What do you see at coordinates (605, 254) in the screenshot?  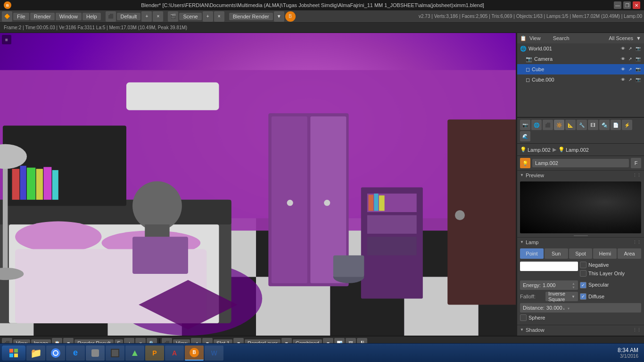 I see `lamp-type-hemi: Hemi` at bounding box center [605, 254].